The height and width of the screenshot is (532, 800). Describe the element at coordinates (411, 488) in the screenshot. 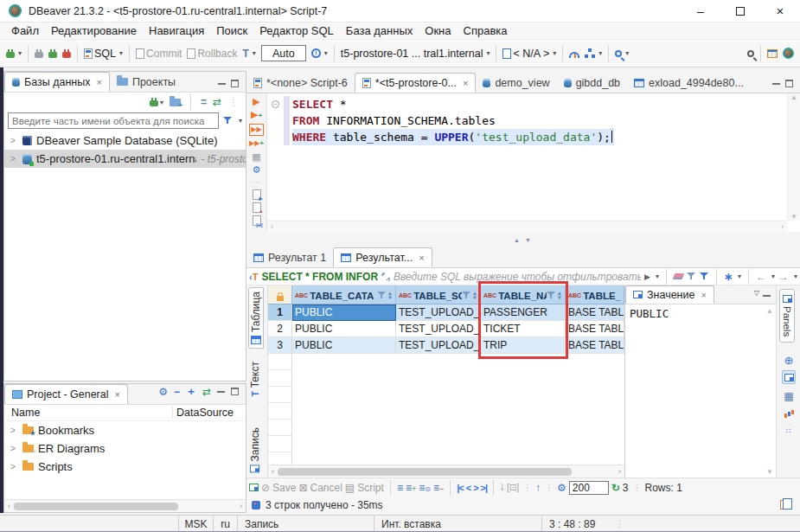

I see `add-row-icon: ≡+` at that location.